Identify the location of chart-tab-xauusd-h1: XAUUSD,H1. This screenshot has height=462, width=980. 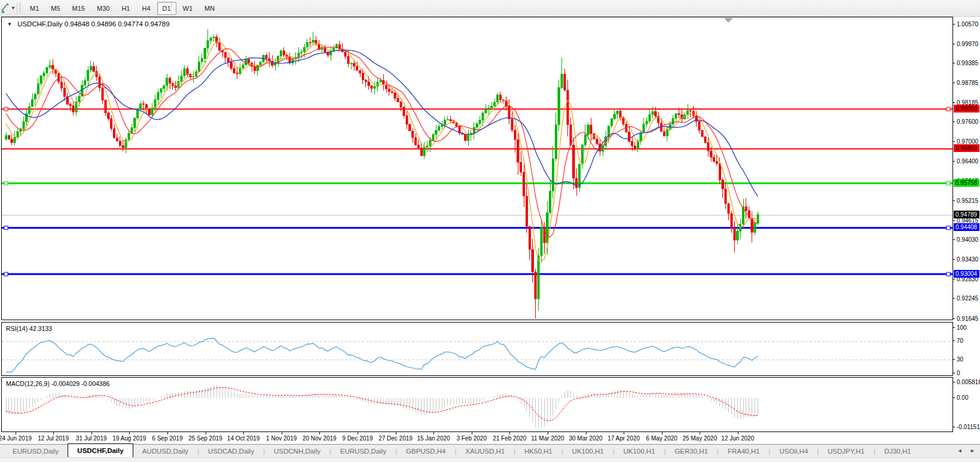
(485, 451).